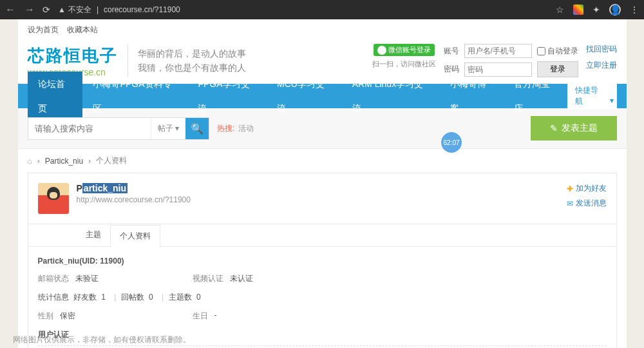 This screenshot has width=644, height=348. I want to click on nav-arrows: ← →, so click(20, 10).